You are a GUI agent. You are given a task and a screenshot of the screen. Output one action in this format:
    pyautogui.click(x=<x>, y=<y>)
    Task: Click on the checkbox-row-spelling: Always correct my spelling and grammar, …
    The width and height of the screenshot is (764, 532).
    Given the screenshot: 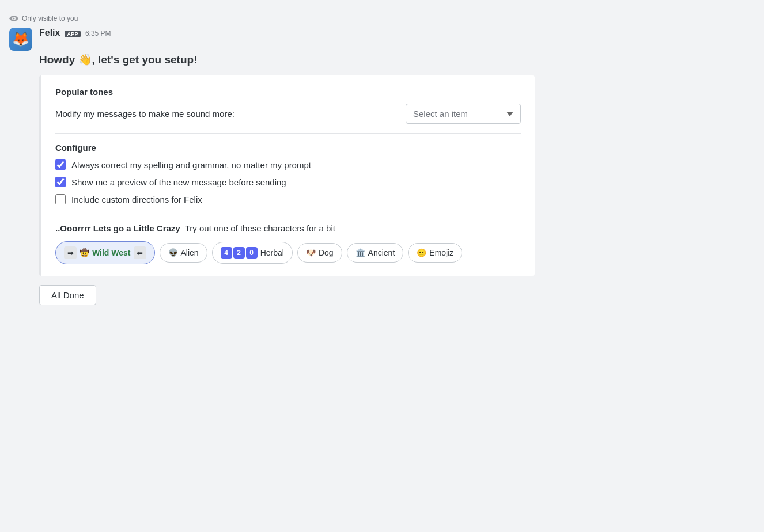 What is the action you would take?
    pyautogui.click(x=288, y=165)
    